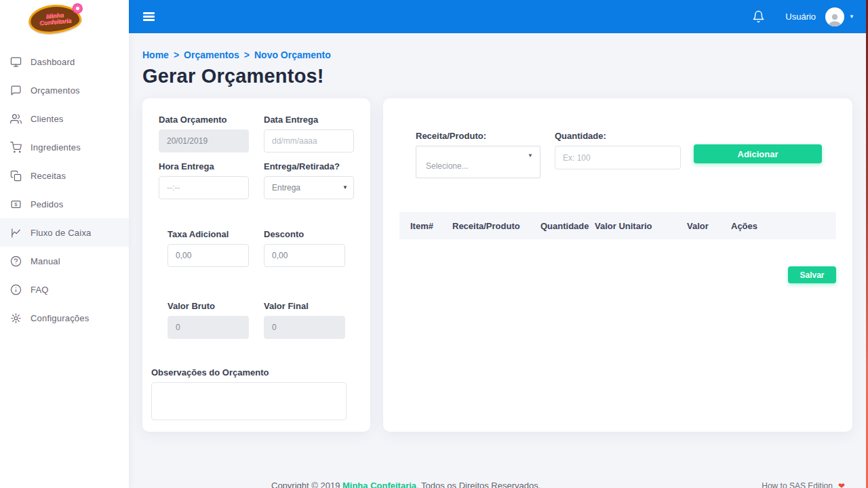 This screenshot has height=488, width=868. I want to click on sidebar-item-faq: FAQ, so click(64, 289).